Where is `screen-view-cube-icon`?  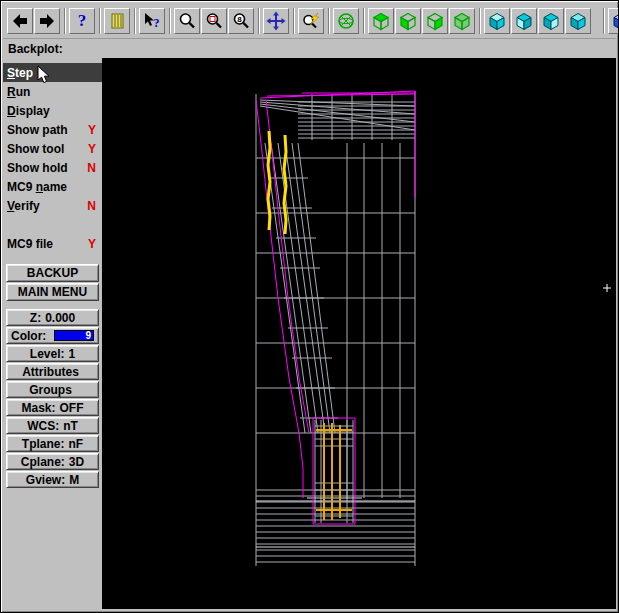 screen-view-cube-icon is located at coordinates (615, 21).